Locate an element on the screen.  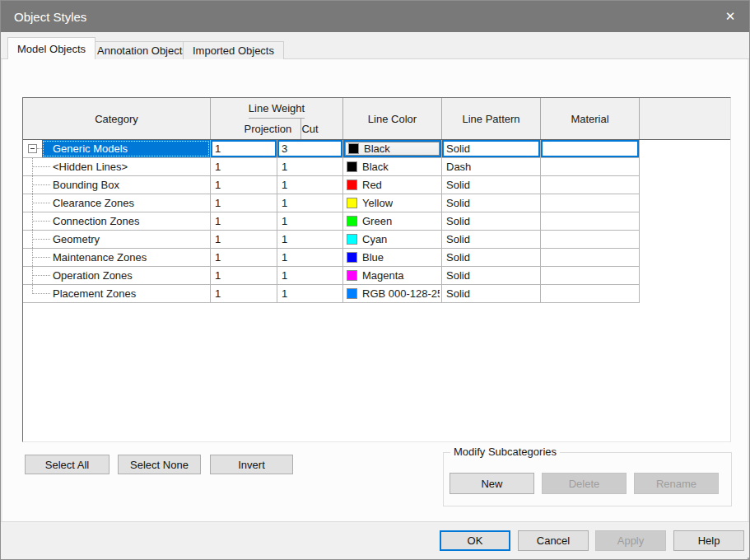
select-none-button: Select None is located at coordinates (160, 464).